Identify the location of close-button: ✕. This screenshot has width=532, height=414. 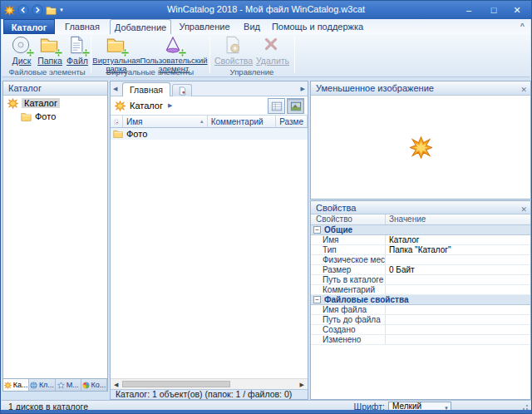
(517, 10).